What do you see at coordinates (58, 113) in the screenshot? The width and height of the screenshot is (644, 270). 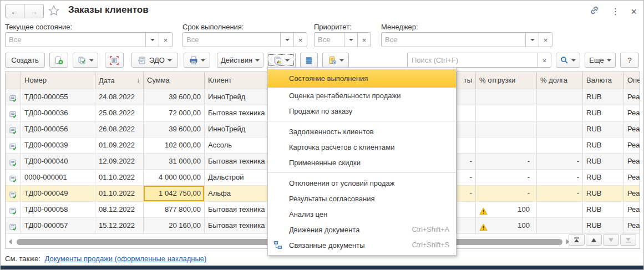 I see `cell-number: ТД00-000036` at bounding box center [58, 113].